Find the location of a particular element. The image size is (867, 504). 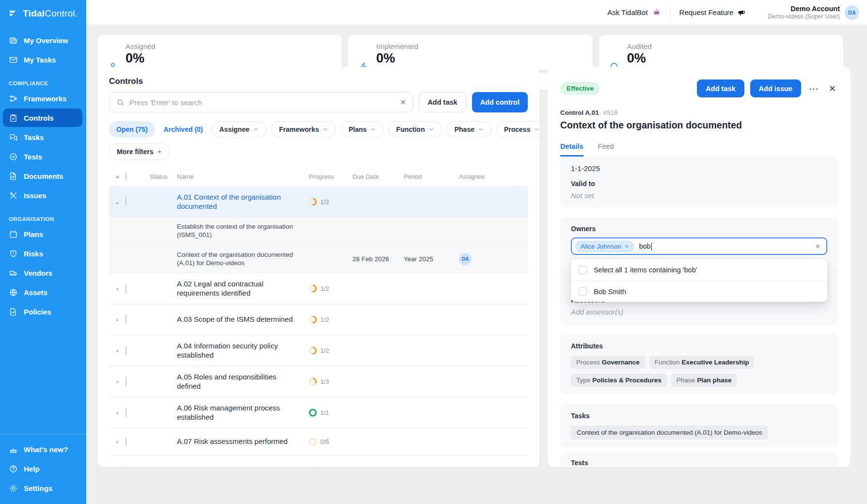

sidebar-item-issues: Issues is located at coordinates (43, 195).